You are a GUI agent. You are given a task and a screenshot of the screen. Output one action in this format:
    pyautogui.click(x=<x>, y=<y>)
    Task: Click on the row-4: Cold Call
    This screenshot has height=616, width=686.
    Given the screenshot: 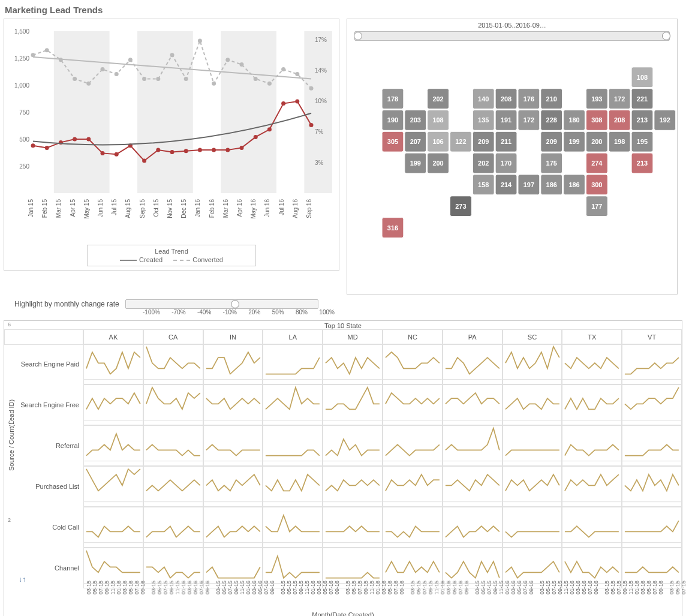 What is the action you would take?
    pyautogui.click(x=44, y=527)
    